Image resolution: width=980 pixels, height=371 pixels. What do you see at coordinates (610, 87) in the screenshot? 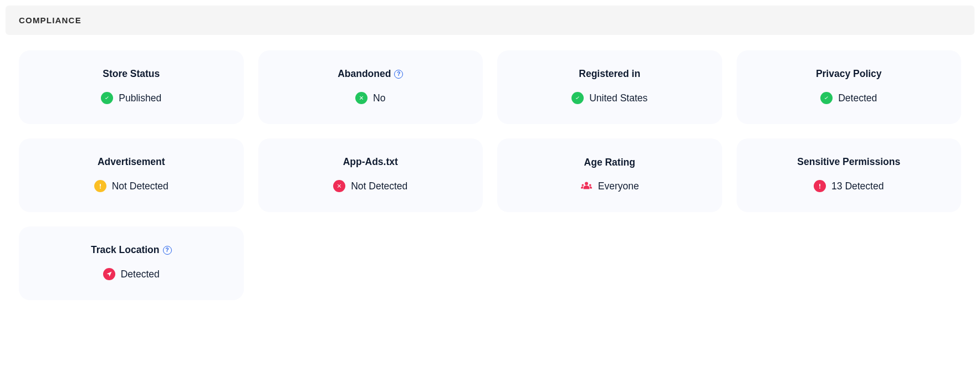
I see `compliance-card: Registered inUnited States` at bounding box center [610, 87].